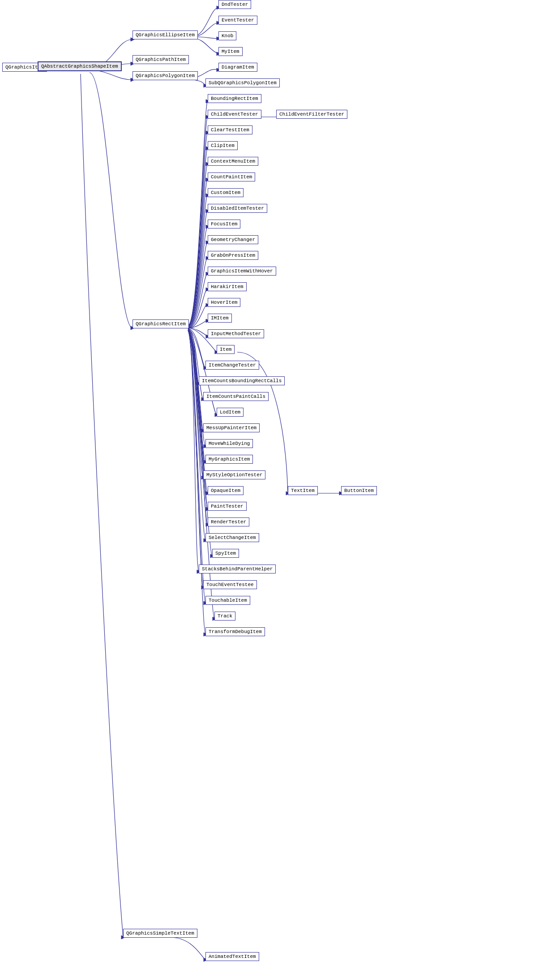 The image size is (560, 970). I want to click on node-ClipItem: ClipItem, so click(223, 146).